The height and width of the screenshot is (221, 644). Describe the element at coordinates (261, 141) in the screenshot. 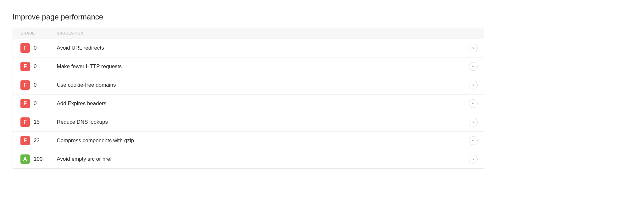

I see `suggestion-cell: Compress components with gzip` at that location.